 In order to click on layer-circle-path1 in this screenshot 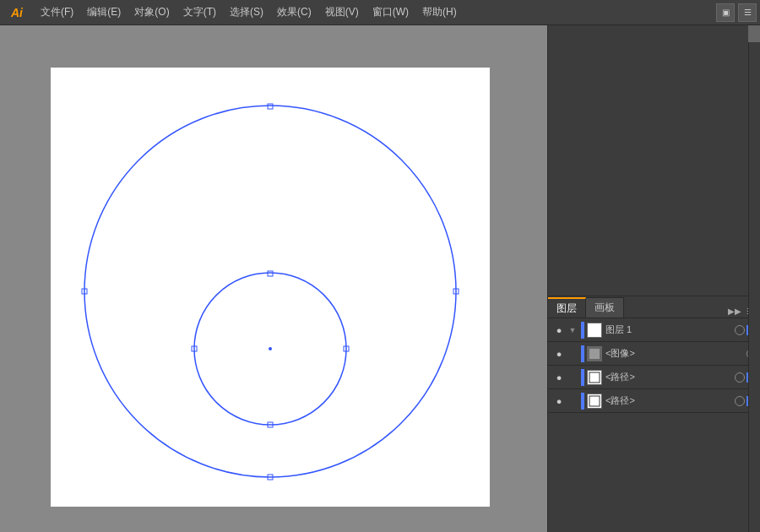, I will do `click(740, 377)`.